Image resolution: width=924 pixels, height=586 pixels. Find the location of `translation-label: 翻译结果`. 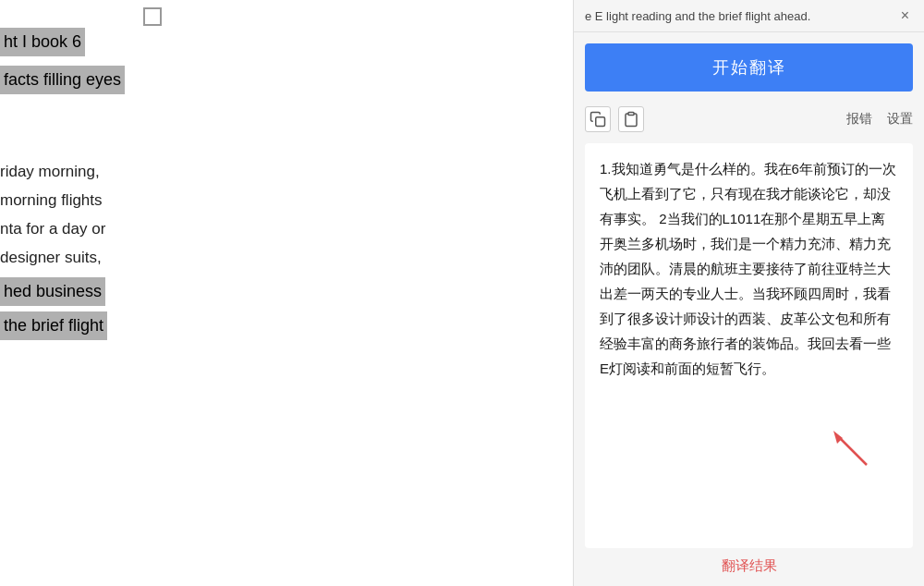

translation-label: 翻译结果 is located at coordinates (748, 566).